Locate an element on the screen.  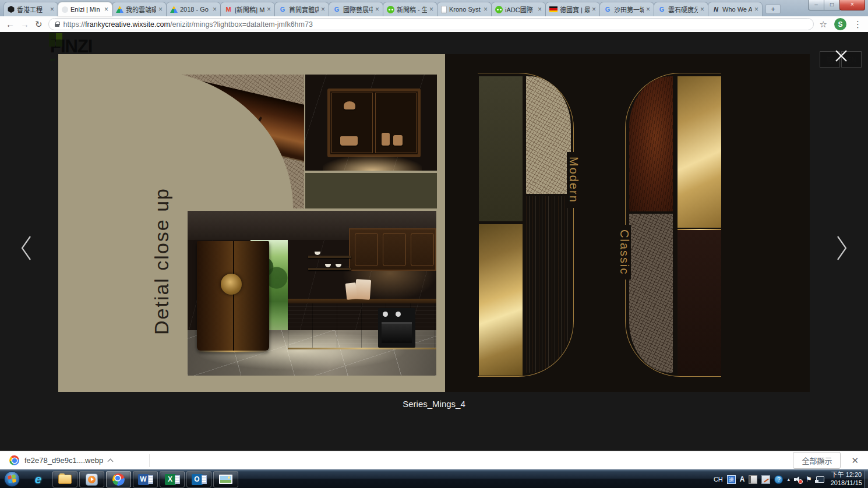
profile-avatar: S is located at coordinates (840, 24).